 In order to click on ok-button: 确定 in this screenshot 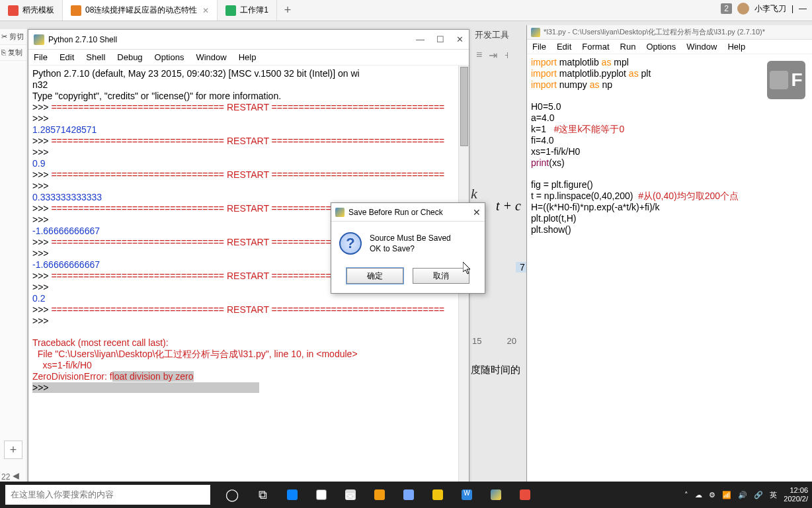, I will do `click(375, 276)`.